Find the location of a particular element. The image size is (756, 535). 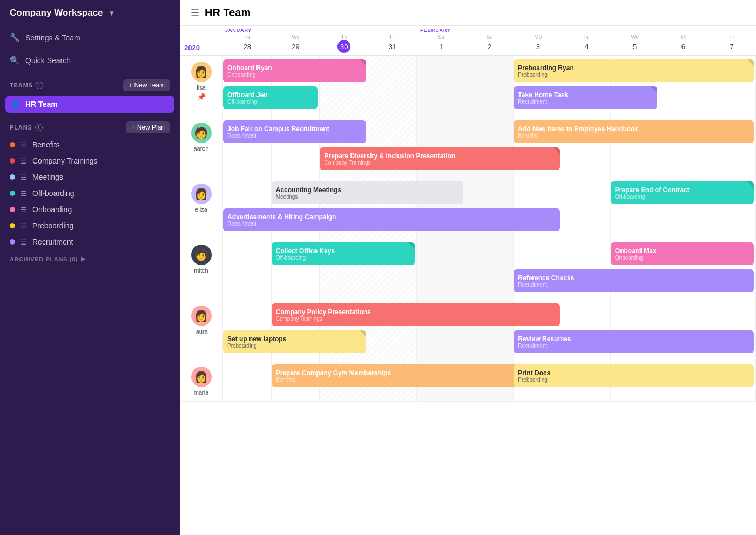

person-name-eliza: eliza is located at coordinates (201, 209).